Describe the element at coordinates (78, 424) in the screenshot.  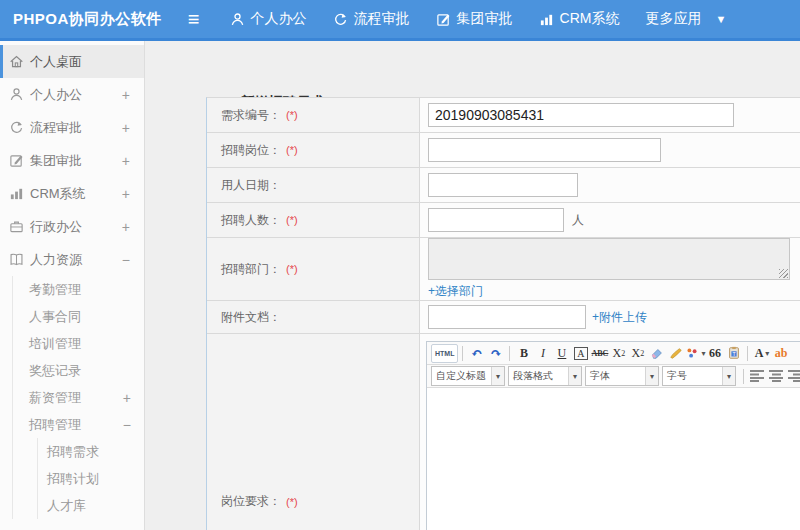
I see `sidebar-item-recruit-mgmt: 招聘管理 −` at that location.